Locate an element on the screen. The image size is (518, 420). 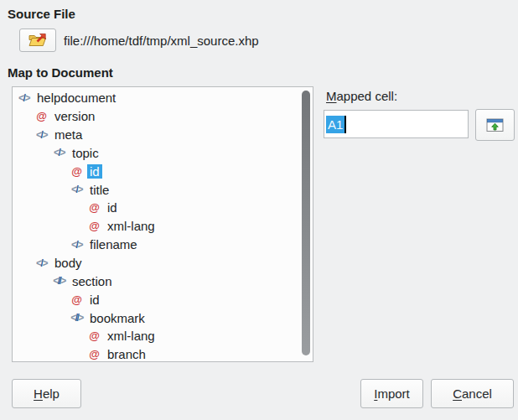
mapped-cell-label: Mapped cell: is located at coordinates (362, 96).